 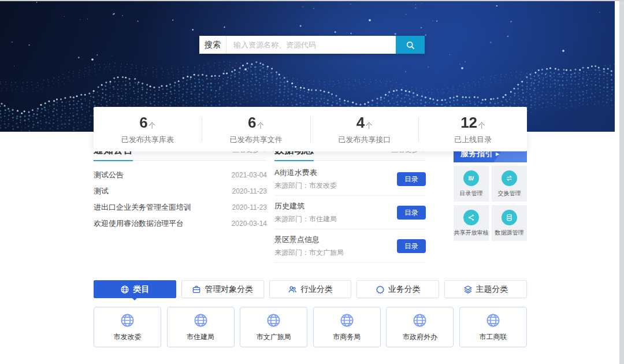 What do you see at coordinates (493, 337) in the screenshot?
I see `dept-label: 市工商联` at bounding box center [493, 337].